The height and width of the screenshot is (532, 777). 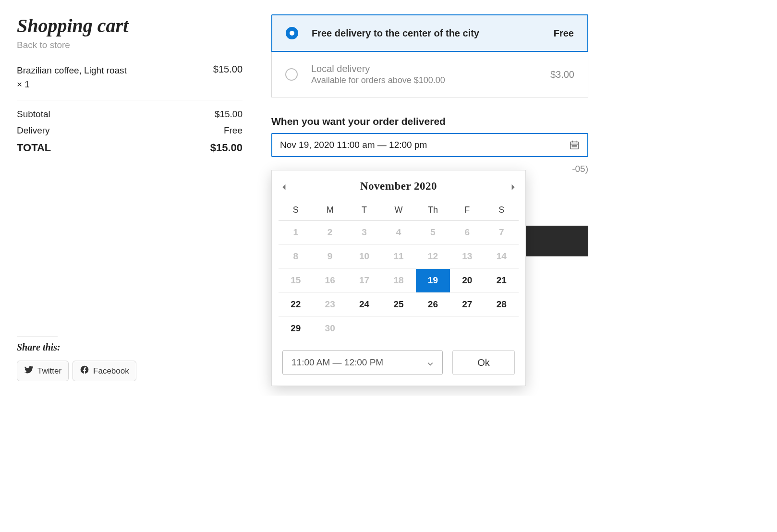 I want to click on calendar-day: 1, so click(x=296, y=232).